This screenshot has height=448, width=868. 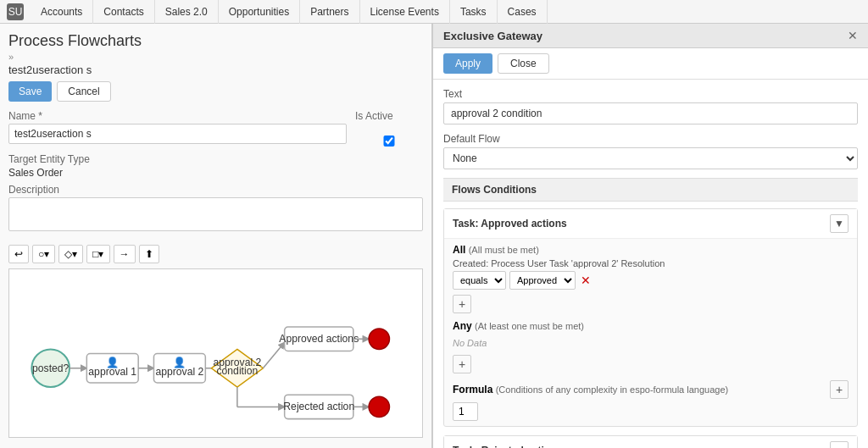 What do you see at coordinates (474, 12) in the screenshot?
I see `nav-tasks: Tasks` at bounding box center [474, 12].